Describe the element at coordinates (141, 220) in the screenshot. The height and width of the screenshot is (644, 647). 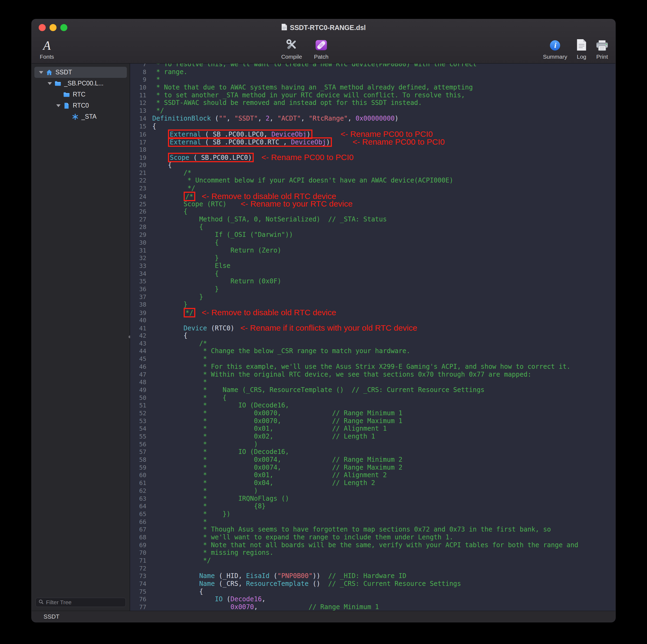
I see `line-number: 27` at that location.